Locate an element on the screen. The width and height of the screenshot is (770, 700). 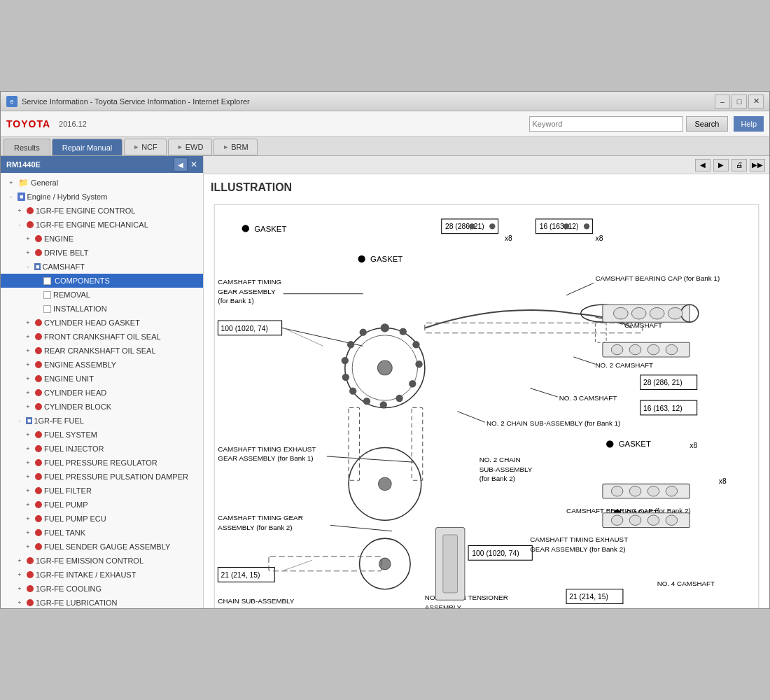
sidebar-item-fuel-system: + FUEL SYSTEM is located at coordinates (102, 435).